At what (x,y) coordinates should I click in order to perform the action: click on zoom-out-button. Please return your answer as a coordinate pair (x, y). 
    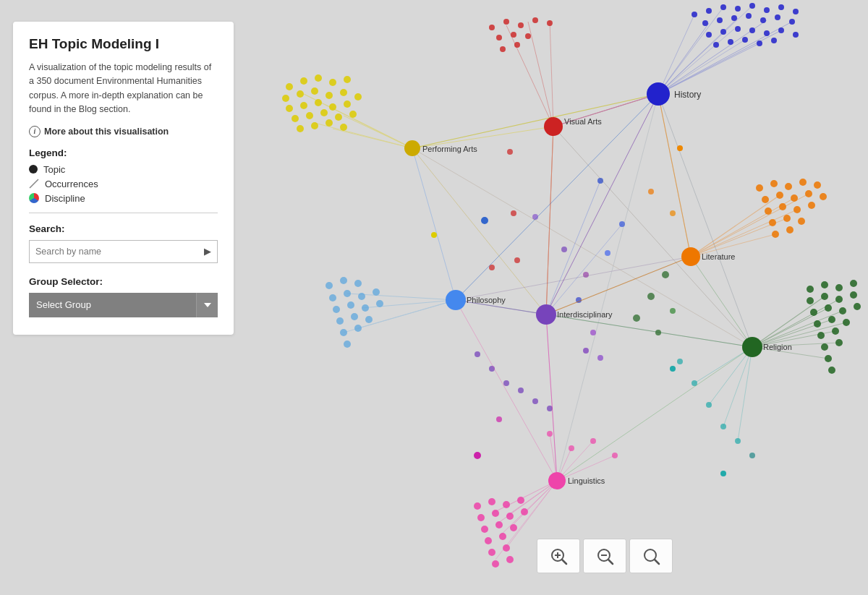
    Looking at the image, I should click on (605, 556).